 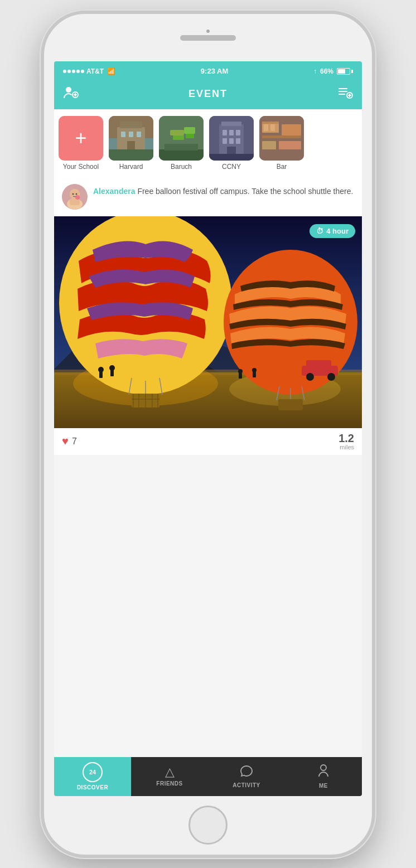 I want to click on status-time: 9:23 AM, so click(x=214, y=71).